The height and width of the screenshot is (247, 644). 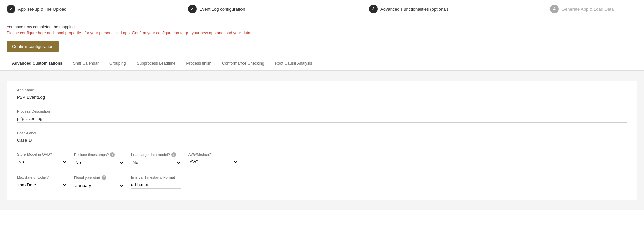 What do you see at coordinates (112, 155) in the screenshot?
I see `reduce-timestamps-help-icon: ?` at bounding box center [112, 155].